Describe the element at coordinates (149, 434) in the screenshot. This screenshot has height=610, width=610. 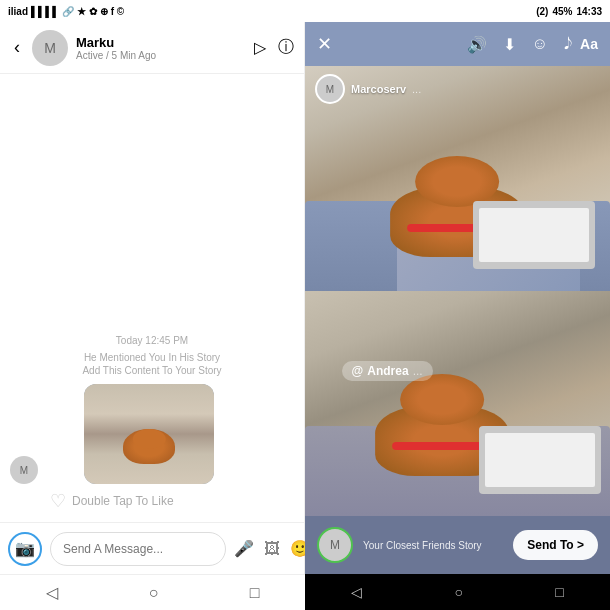
I see `story-preview-image` at that location.